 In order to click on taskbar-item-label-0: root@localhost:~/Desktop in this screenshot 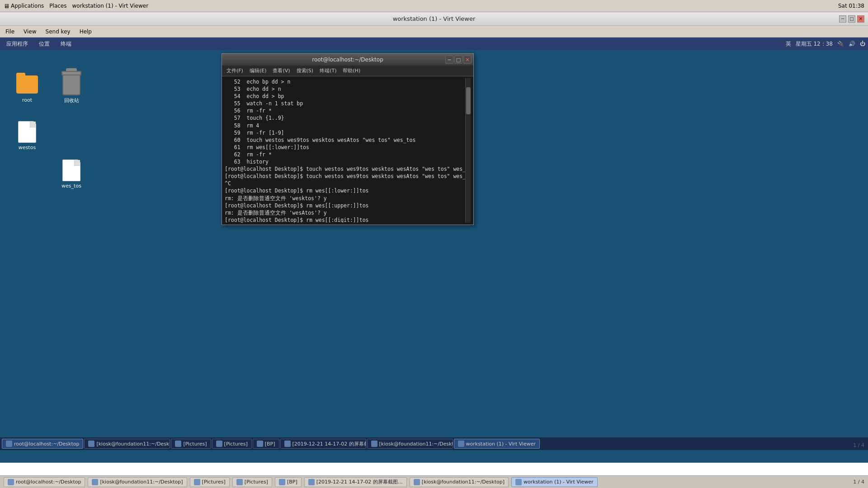, I will do `click(47, 444)`.